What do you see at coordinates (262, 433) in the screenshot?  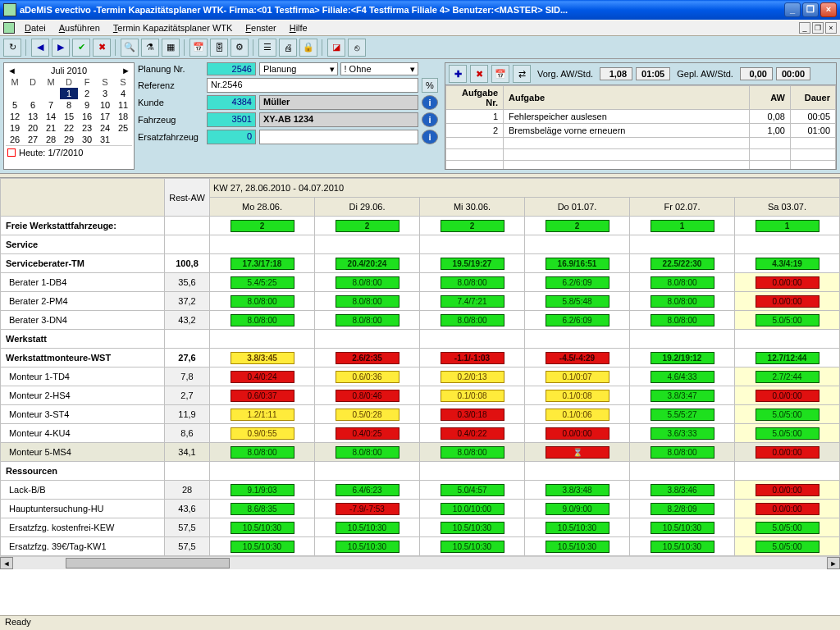 I see `capacity-pill: 0.9/0:55` at bounding box center [262, 433].